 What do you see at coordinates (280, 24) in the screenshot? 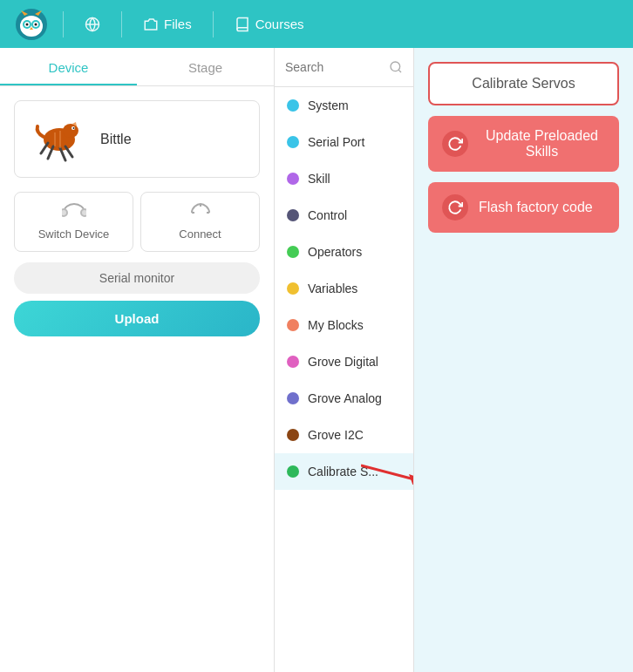
I see `courses-label: Courses` at bounding box center [280, 24].